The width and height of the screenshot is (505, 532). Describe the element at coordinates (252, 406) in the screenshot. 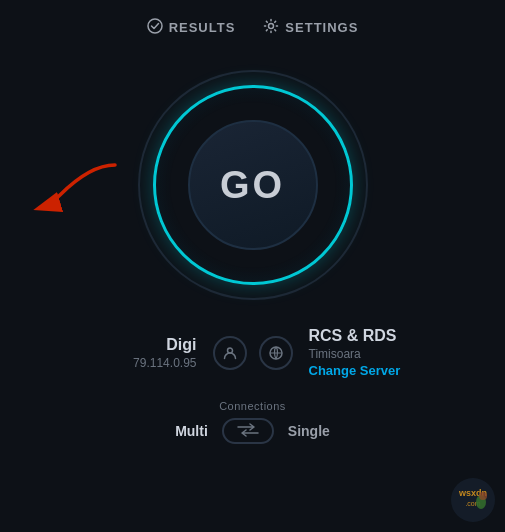

I see `connections-label: Connections` at that location.